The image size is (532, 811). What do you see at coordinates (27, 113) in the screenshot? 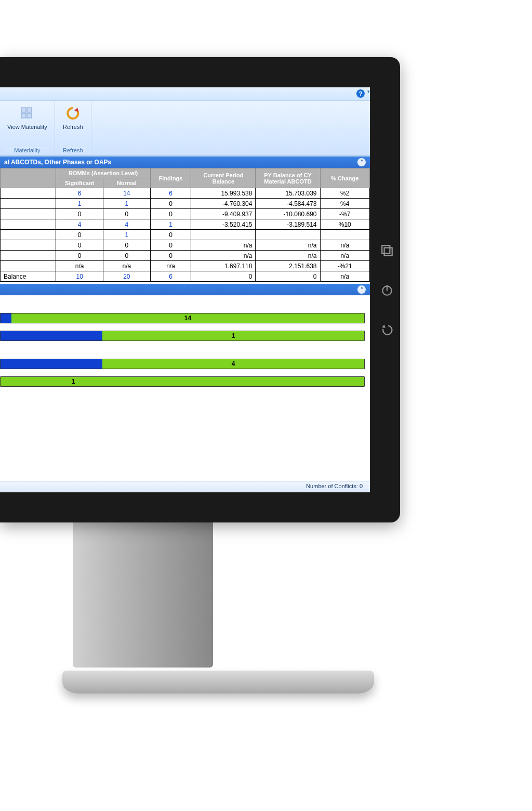
I see `materiality-grid-icon` at bounding box center [27, 113].